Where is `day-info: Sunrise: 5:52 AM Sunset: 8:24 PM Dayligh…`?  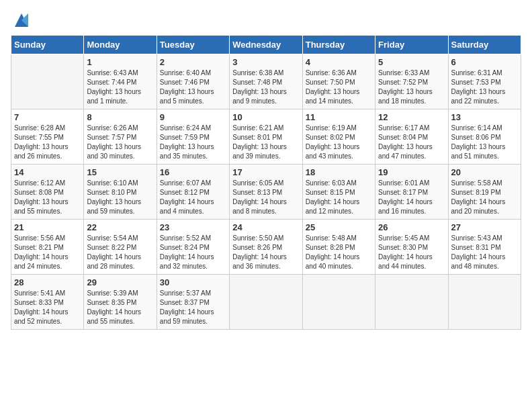
day-info: Sunrise: 5:52 AM Sunset: 8:24 PM Dayligh… is located at coordinates (193, 253).